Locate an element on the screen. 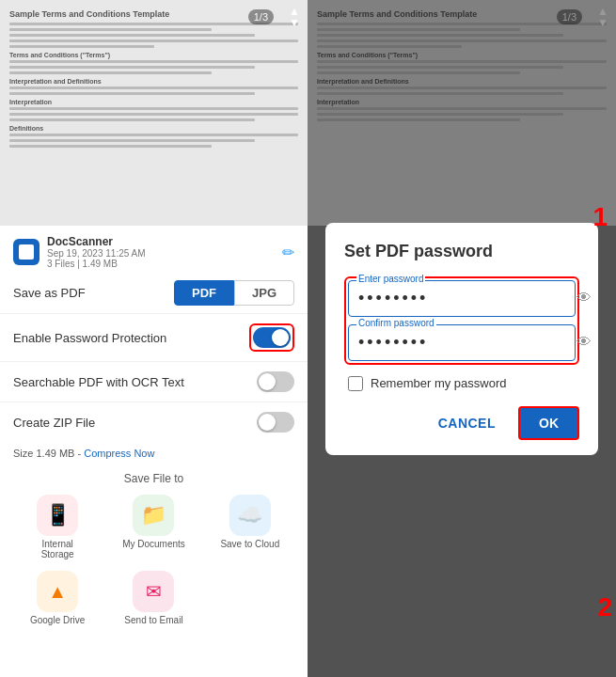 This screenshot has height=677, width=616. google-drive-left: ▲ Google Drive is located at coordinates (57, 598).